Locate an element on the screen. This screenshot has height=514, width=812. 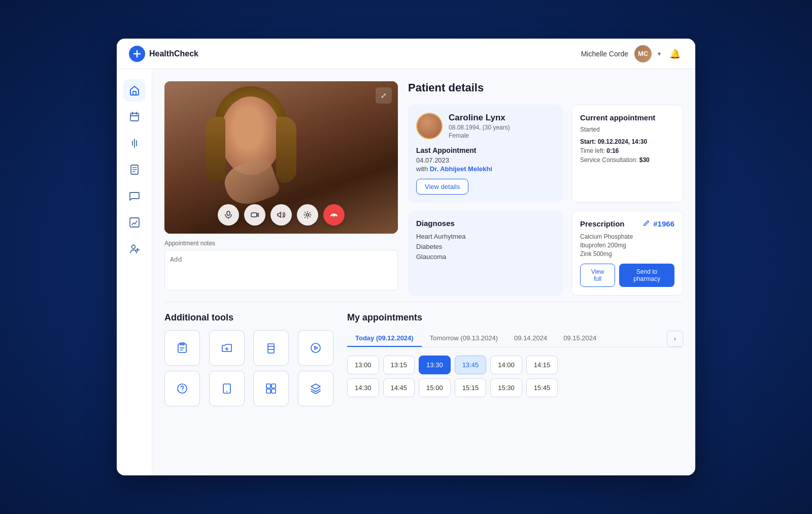
sidebar is located at coordinates (134, 272).